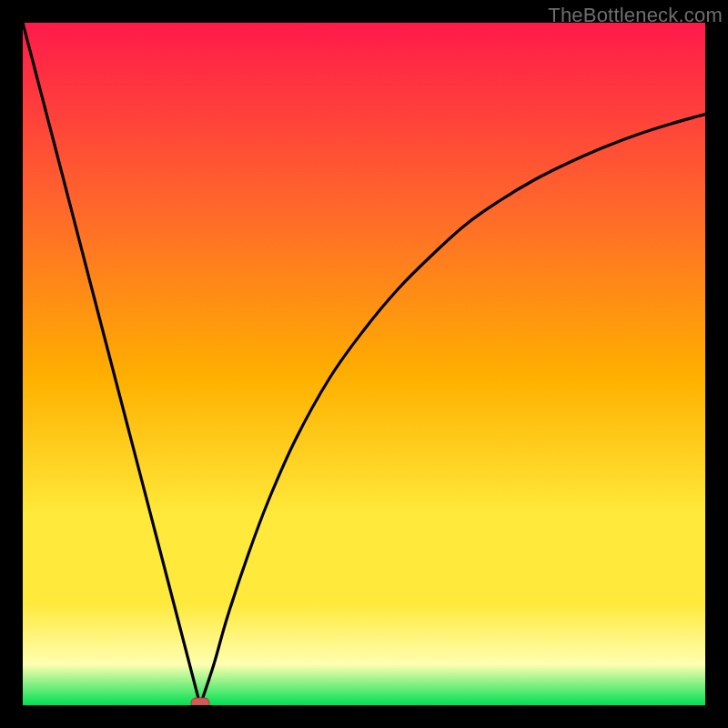 Image resolution: width=728 pixels, height=728 pixels. What do you see at coordinates (200, 702) in the screenshot?
I see `optimal-marker` at bounding box center [200, 702].